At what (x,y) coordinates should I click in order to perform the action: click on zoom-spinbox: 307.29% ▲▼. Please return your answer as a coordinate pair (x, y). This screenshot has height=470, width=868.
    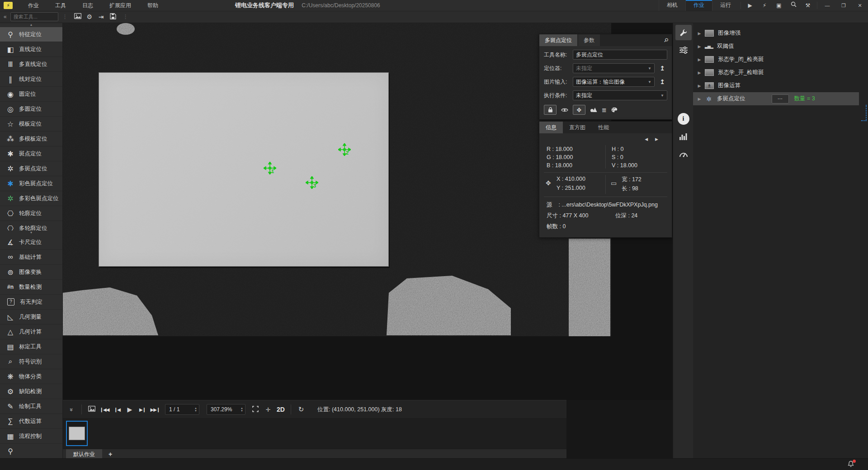
    Looking at the image, I should click on (226, 409).